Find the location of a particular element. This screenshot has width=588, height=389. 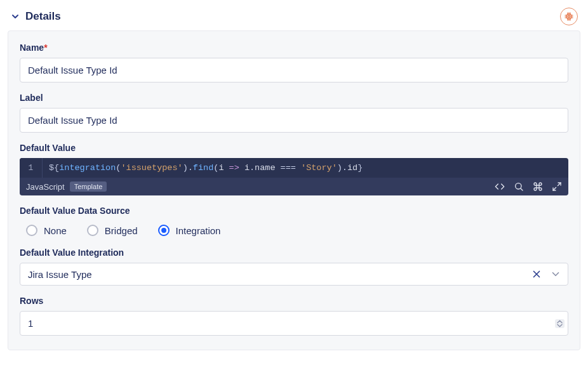

rows-field-group: Rows is located at coordinates (294, 316).